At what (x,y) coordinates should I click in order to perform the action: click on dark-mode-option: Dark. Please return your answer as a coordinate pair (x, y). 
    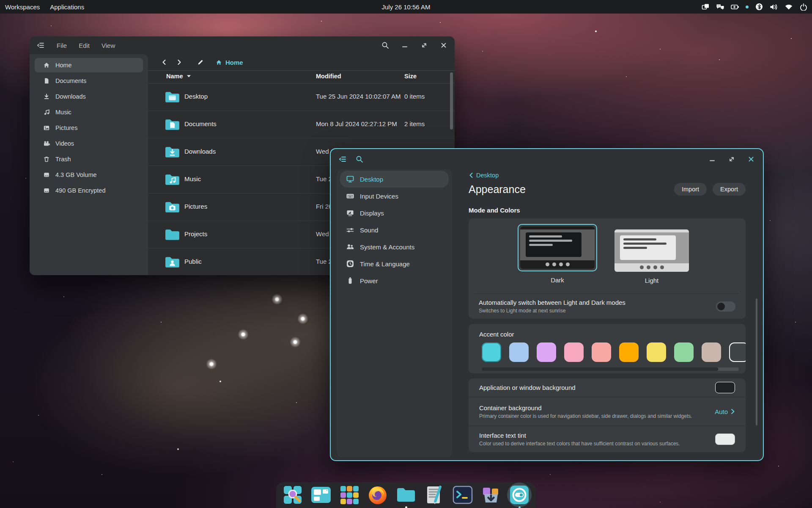
    Looking at the image, I should click on (557, 254).